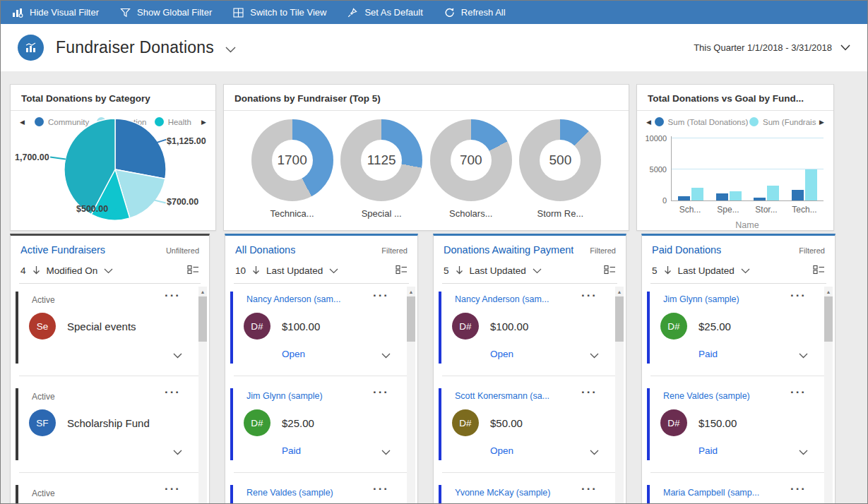 The height and width of the screenshot is (504, 868). Describe the element at coordinates (280, 13) in the screenshot. I see `switch-to-tile-view-button: Switch to Tile View` at that location.